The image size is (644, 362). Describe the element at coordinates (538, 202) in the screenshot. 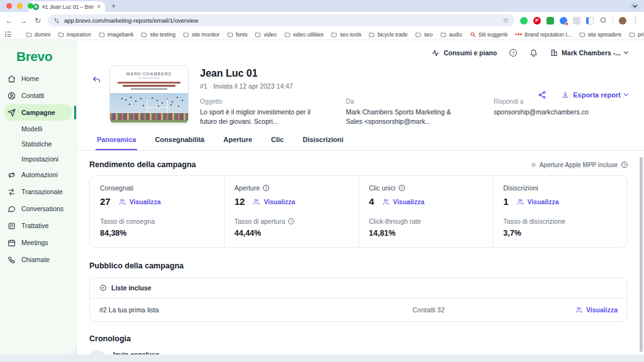

I see `visualizza-disiscrizioni-link: Visualizza` at that location.